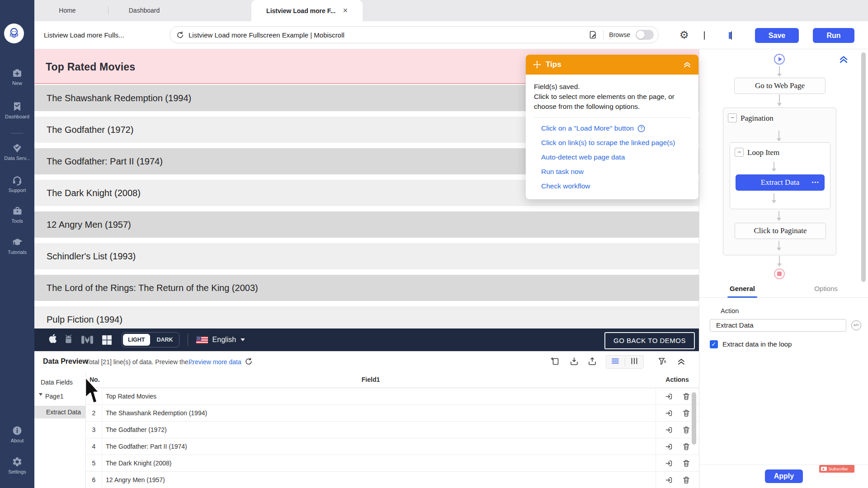 This screenshot has height=488, width=868. Describe the element at coordinates (780, 86) in the screenshot. I see `workflow-step-go-to-web-page: Go to Web Page` at that location.